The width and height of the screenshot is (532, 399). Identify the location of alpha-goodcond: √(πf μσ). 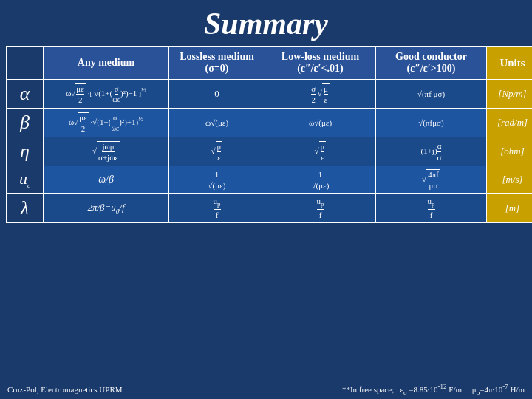
(432, 95).